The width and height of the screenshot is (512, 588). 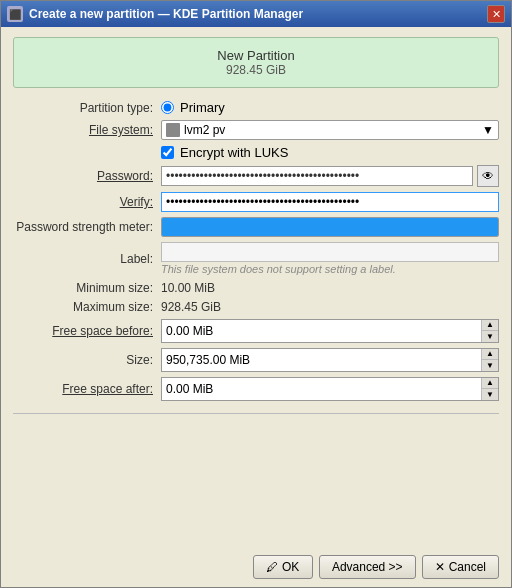 I want to click on encrypt-row: Encrypt with LUKS, so click(x=330, y=152).